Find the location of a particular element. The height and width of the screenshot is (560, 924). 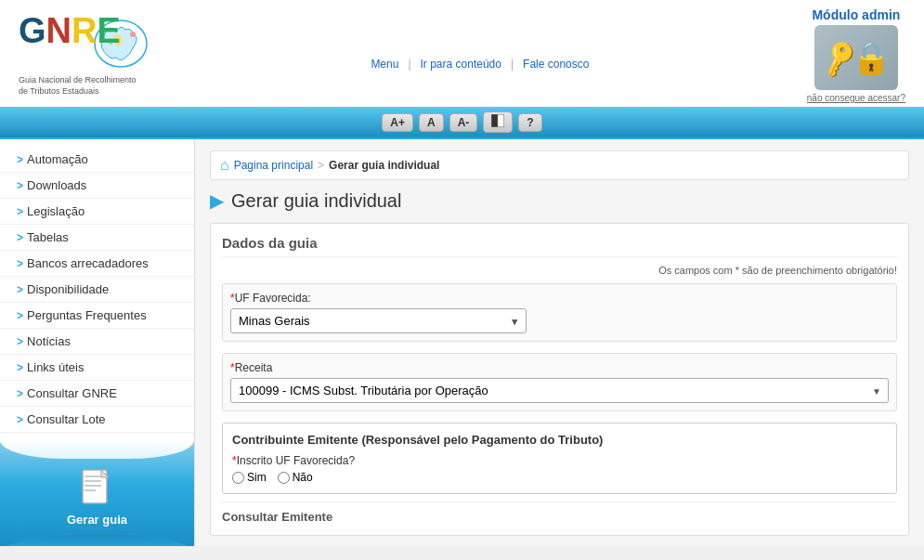

inscrito-radio-group: Sim Não is located at coordinates (559, 477).